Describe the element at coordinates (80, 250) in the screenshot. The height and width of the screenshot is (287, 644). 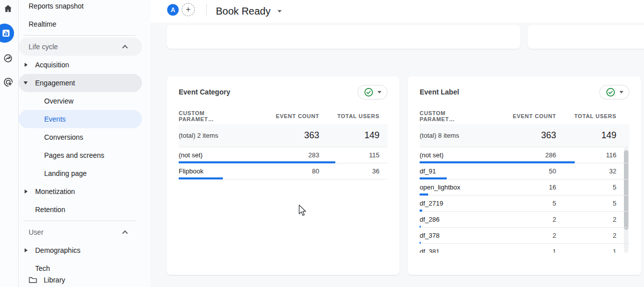
I see `sidebar-item-demographics: Demographics` at that location.